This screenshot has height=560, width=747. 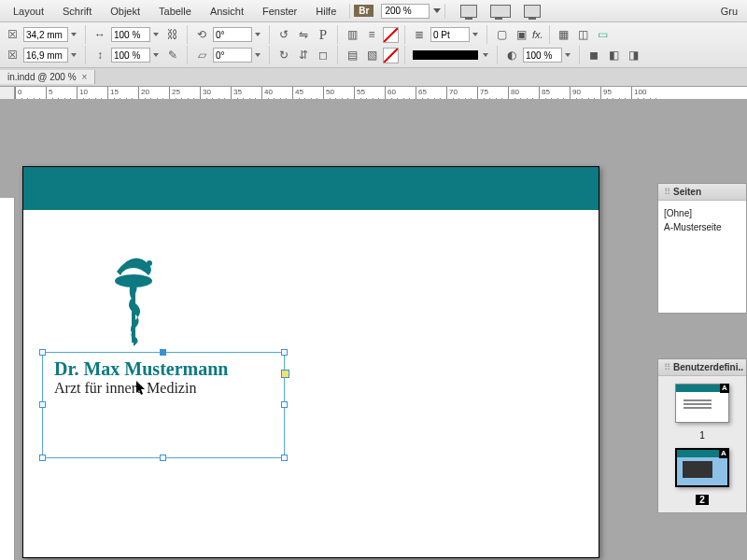 What do you see at coordinates (173, 35) in the screenshot?
I see `link-icon: ⛓` at bounding box center [173, 35].